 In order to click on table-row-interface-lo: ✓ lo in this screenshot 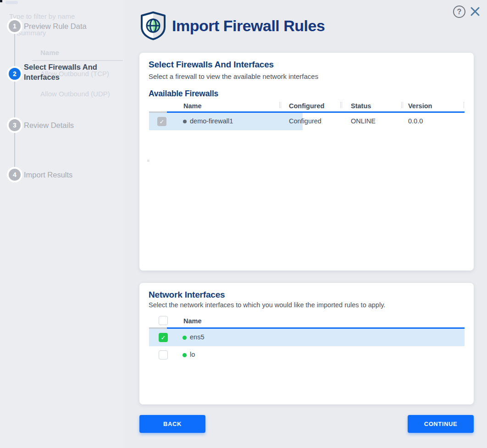, I will do `click(306, 355)`.